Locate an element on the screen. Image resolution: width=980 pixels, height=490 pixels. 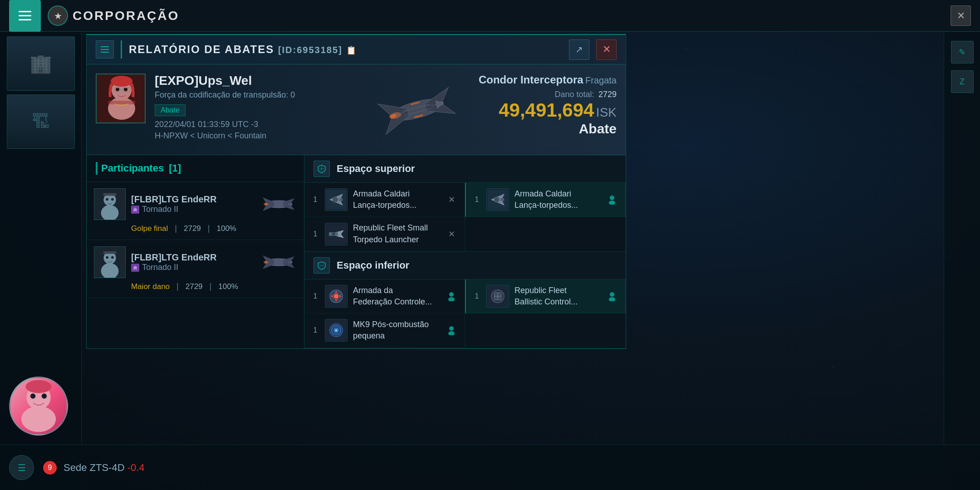
damage-display: Dano total: 2729 is located at coordinates (548, 94).